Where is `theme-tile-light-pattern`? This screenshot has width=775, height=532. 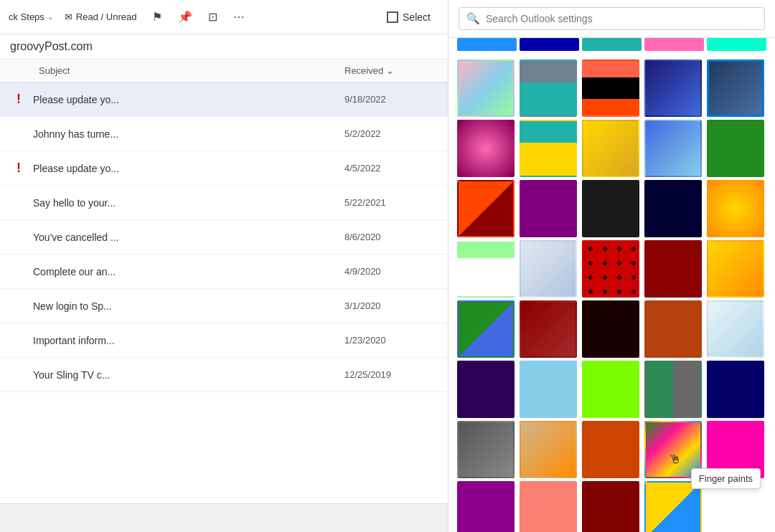 theme-tile-light-pattern is located at coordinates (548, 269).